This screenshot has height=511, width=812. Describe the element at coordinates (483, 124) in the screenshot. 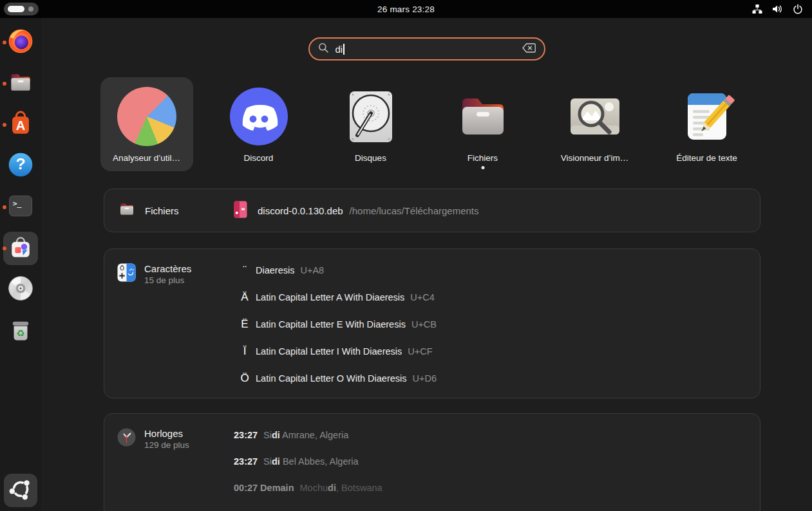

I see `app-tile-files: Fichiers` at that location.